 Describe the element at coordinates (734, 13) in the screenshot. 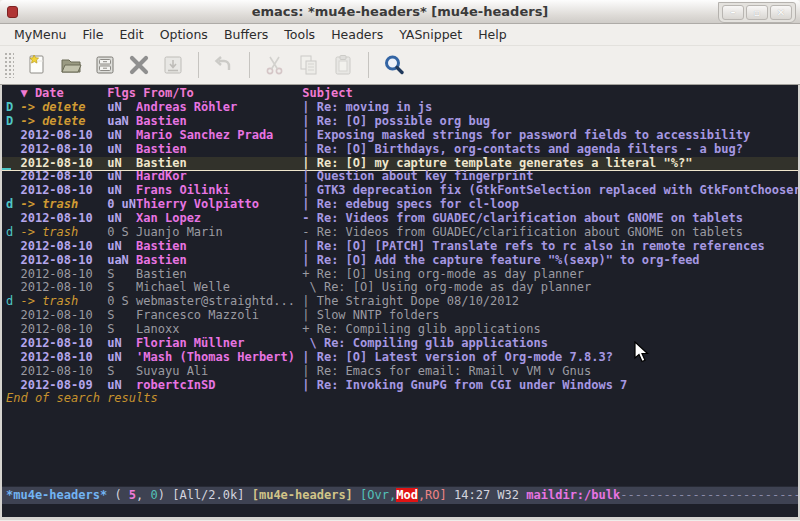

I see `minimize-icon: –` at that location.